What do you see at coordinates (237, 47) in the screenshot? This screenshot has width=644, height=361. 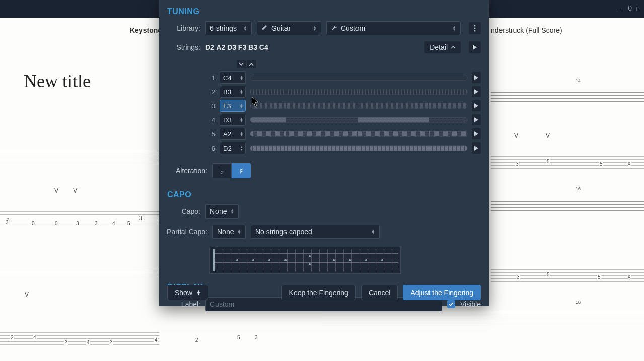 I see `strings-summary: D2 A2 D3 F3 B3 C4` at bounding box center [237, 47].